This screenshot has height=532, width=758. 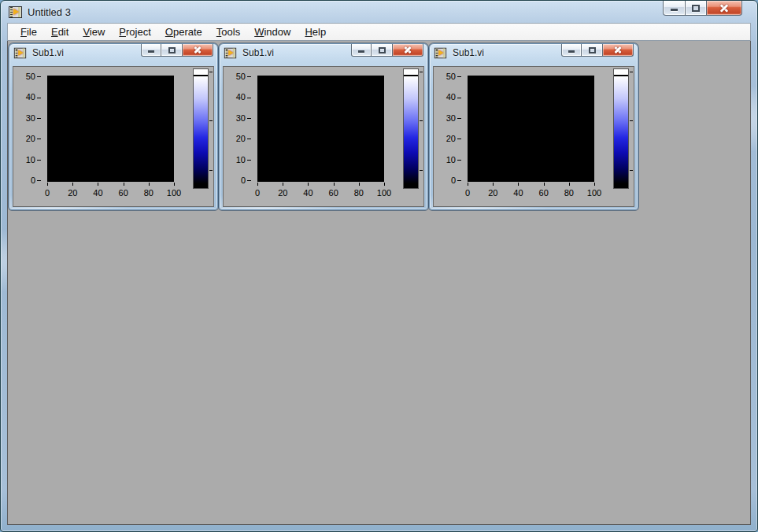 I want to click on window-title: Untitled 3, so click(x=49, y=13).